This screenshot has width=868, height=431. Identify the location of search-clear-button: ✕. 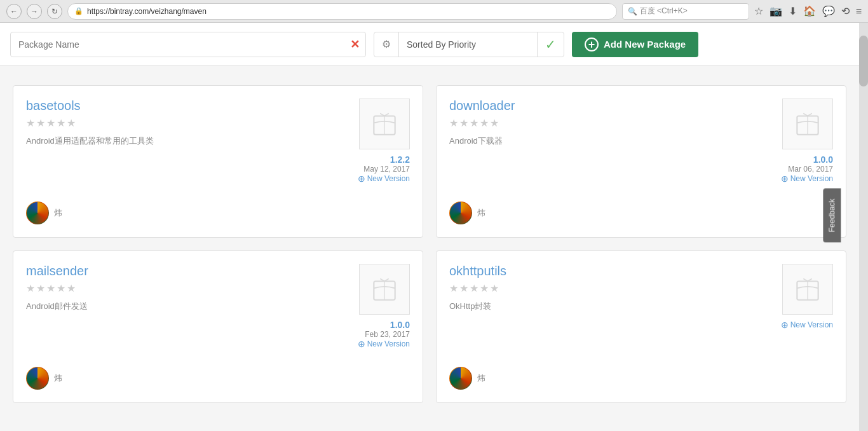
(355, 44).